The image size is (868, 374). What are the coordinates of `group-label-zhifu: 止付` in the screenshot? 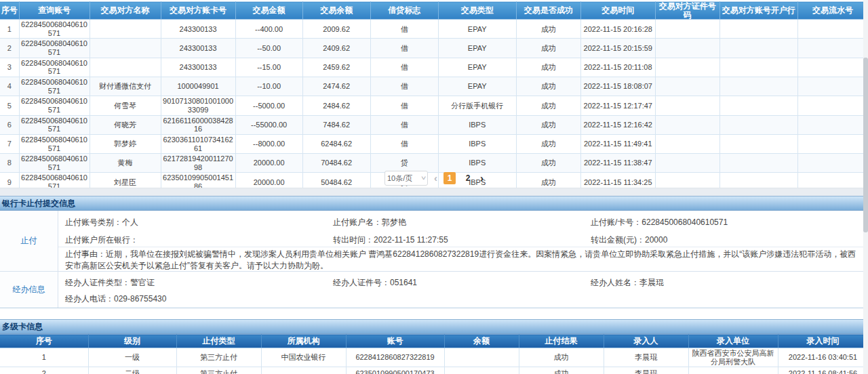 It's located at (29, 241).